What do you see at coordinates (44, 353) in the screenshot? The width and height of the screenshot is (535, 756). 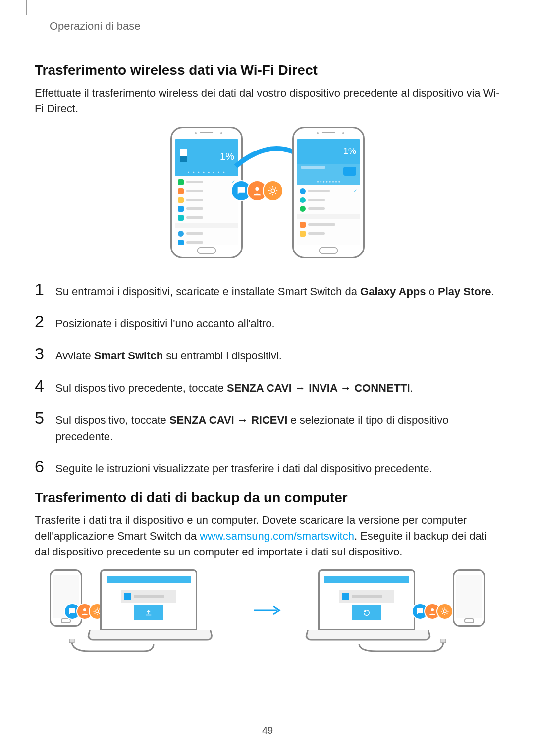 I see `step-number: 3` at bounding box center [44, 353].